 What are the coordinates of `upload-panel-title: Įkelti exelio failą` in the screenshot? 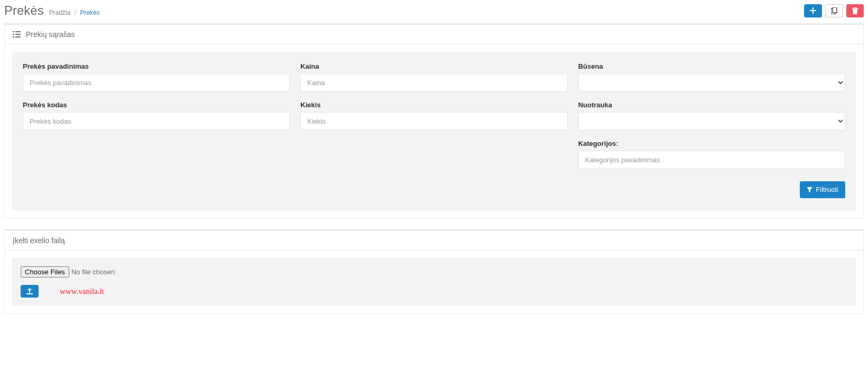 It's located at (39, 240).